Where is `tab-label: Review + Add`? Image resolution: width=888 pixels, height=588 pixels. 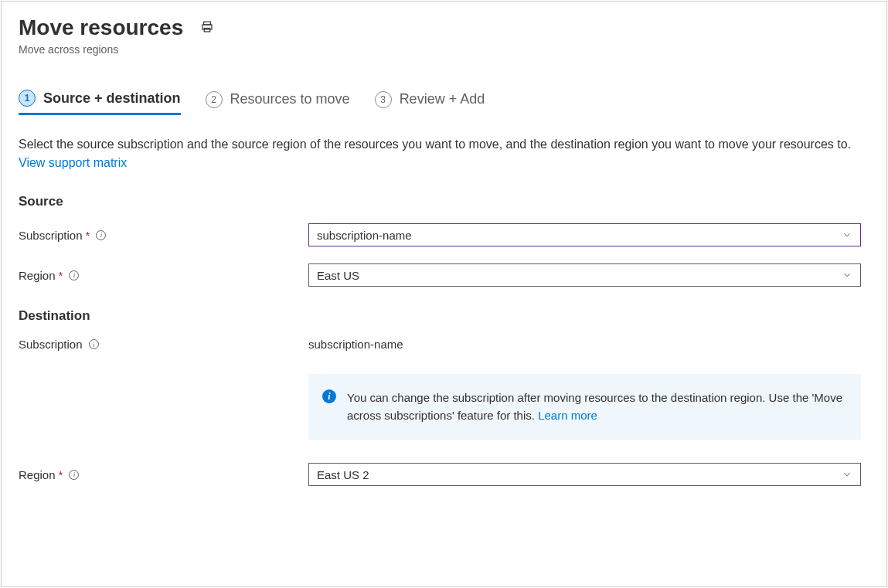
tab-label: Review + Add is located at coordinates (442, 99).